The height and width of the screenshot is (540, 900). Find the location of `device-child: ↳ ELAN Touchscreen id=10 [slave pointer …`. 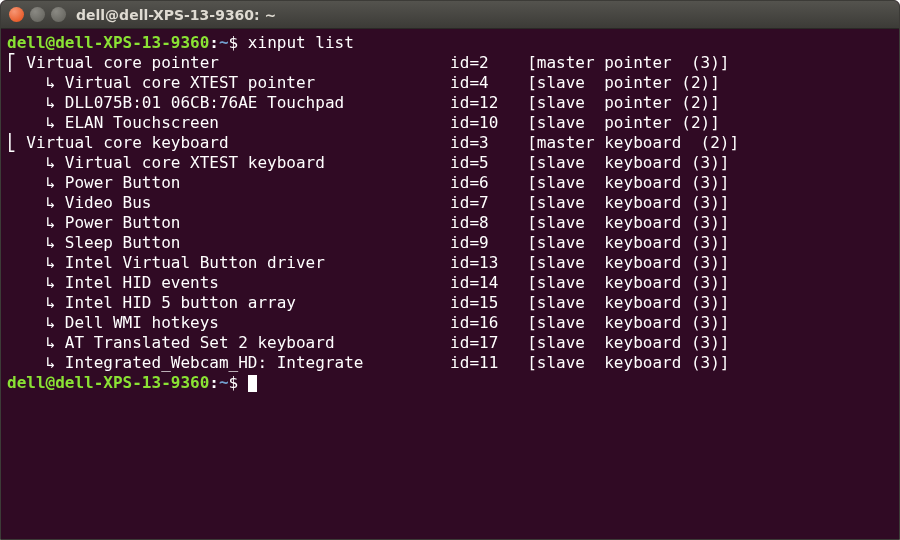

device-child: ↳ ELAN Touchscreen id=10 [slave pointer … is located at coordinates (450, 123).